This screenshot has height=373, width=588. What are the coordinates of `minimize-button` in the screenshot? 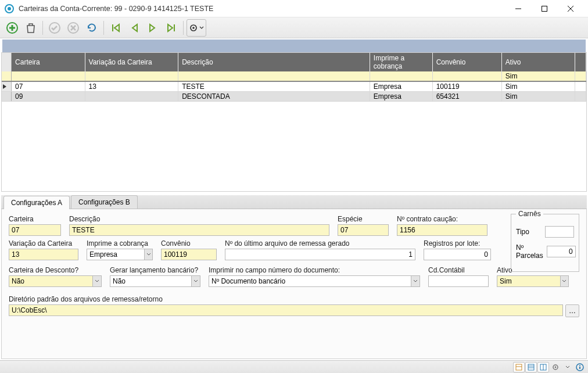 It's located at (518, 9).